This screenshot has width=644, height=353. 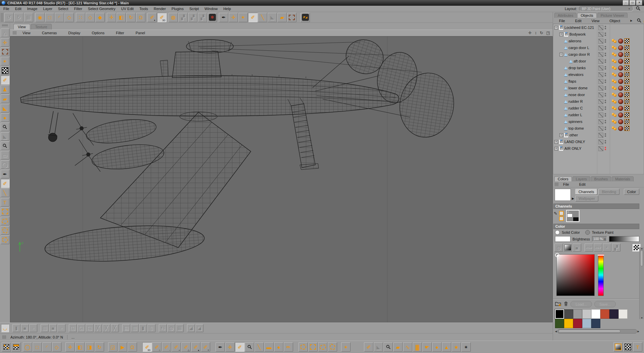 What do you see at coordinates (157, 347) in the screenshot?
I see `brush-ring-button: ✐○` at bounding box center [157, 347].